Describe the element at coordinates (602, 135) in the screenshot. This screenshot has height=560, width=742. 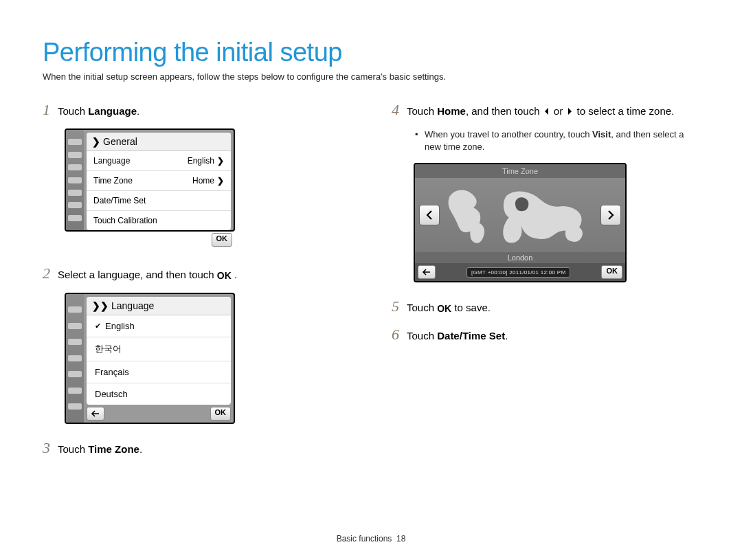
I see `note-bold: Visit` at that location.